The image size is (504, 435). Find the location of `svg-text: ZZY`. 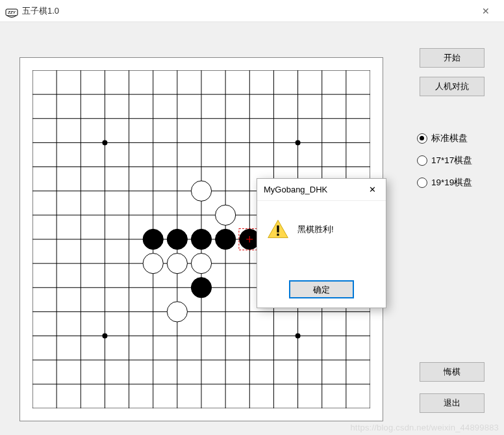

svg-text: ZZY is located at coordinates (12, 12).